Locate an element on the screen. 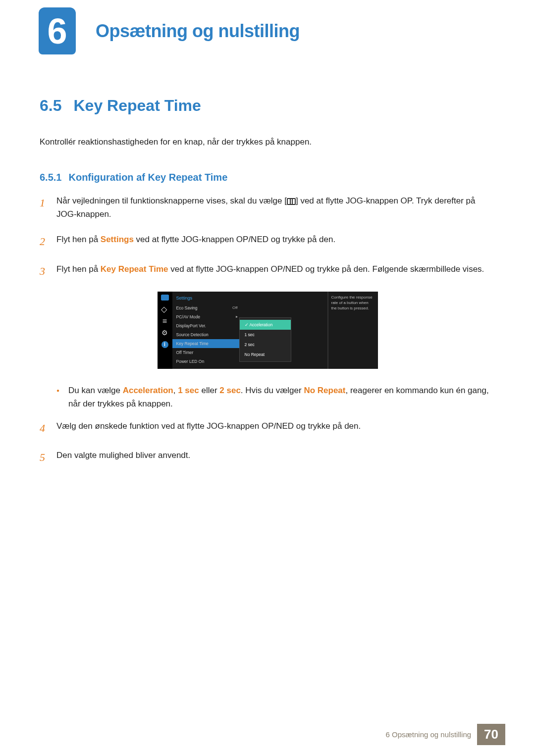 The height and width of the screenshot is (756, 535). highlighted-term: Key Repeat Time is located at coordinates (135, 269).